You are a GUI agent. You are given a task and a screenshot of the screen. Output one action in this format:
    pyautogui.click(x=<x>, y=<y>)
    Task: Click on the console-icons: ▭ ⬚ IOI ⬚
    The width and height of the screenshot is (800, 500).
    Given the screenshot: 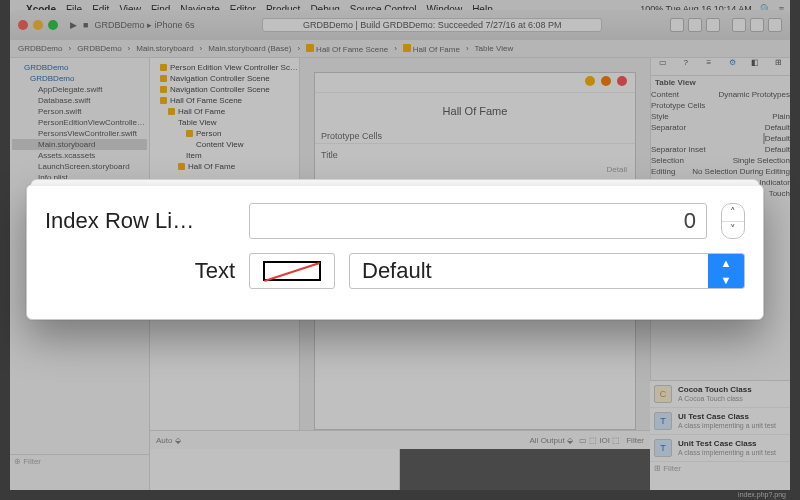 What is the action you would take?
    pyautogui.click(x=600, y=440)
    